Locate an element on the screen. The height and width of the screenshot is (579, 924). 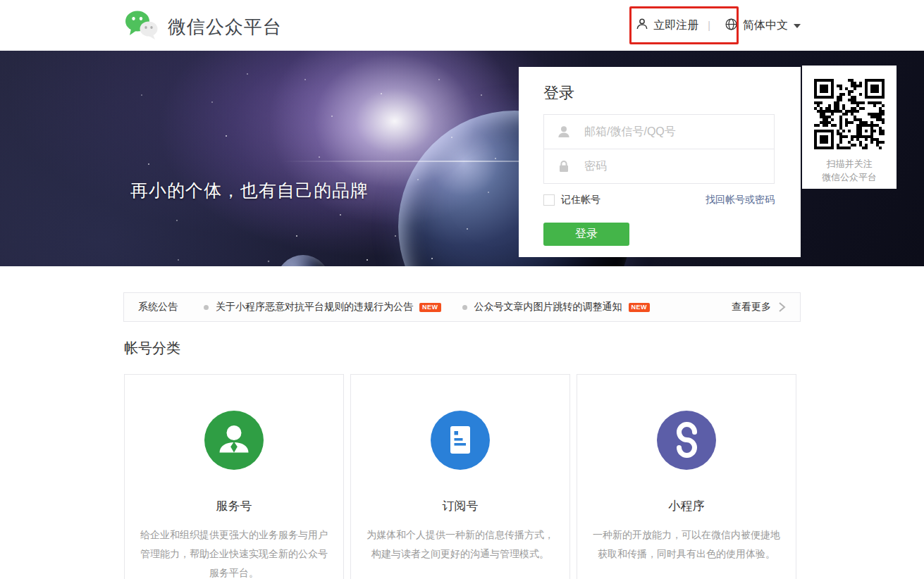
header-actions: 立即注册 | 简体中文 is located at coordinates (716, 25).